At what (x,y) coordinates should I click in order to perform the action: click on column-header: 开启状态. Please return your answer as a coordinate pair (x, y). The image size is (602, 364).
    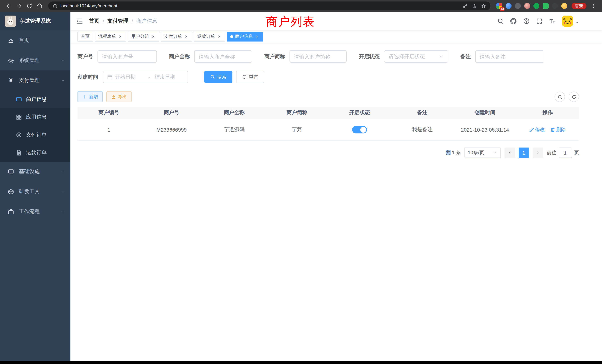
    Looking at the image, I should click on (360, 113).